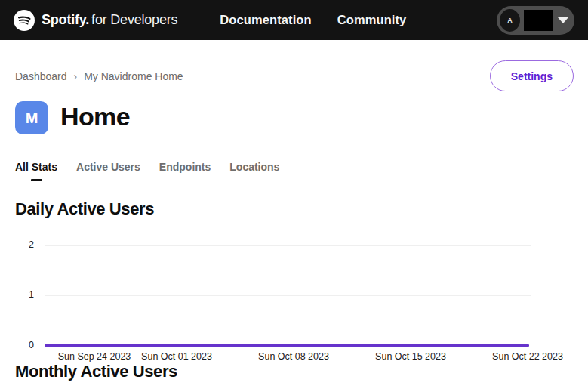  Describe the element at coordinates (23, 245) in the screenshot. I see `y-axis-tick-label: 2` at that location.